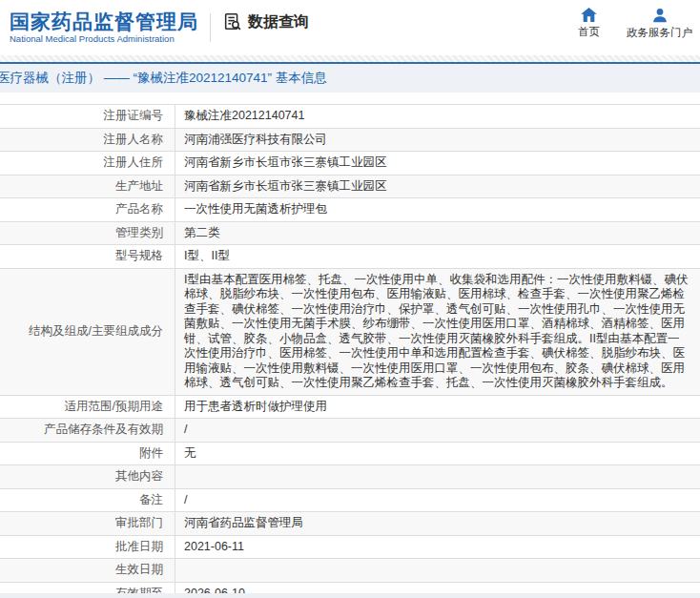 This screenshot has width=700, height=598. What do you see at coordinates (589, 15) in the screenshot?
I see `home-icon` at bounding box center [589, 15].